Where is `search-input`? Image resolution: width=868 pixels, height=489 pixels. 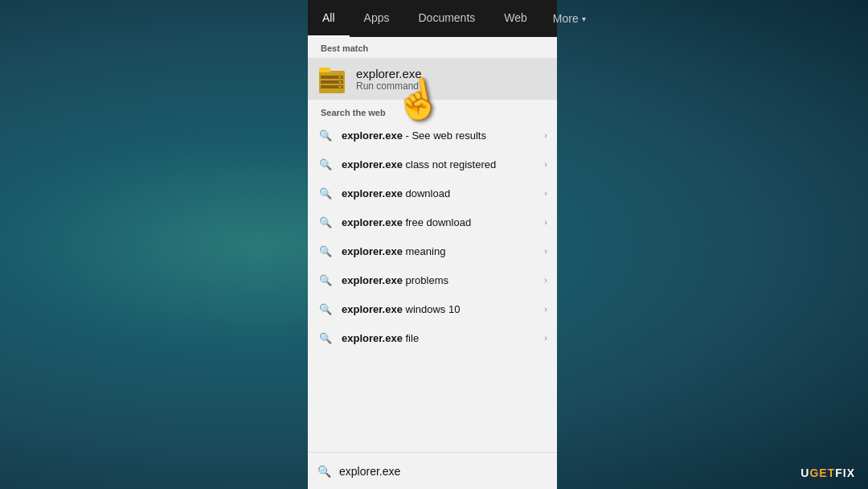 search-input is located at coordinates (444, 471).